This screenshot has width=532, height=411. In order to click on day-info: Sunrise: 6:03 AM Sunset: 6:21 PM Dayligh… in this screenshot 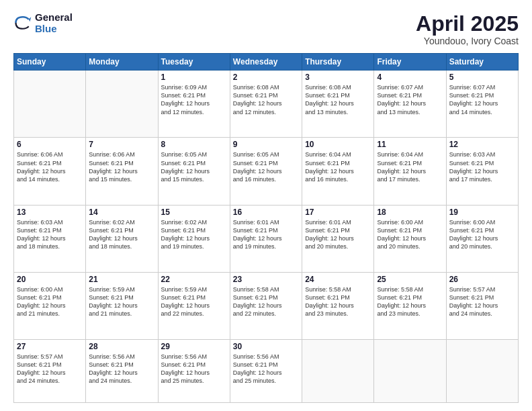, I will do `click(50, 235)`.